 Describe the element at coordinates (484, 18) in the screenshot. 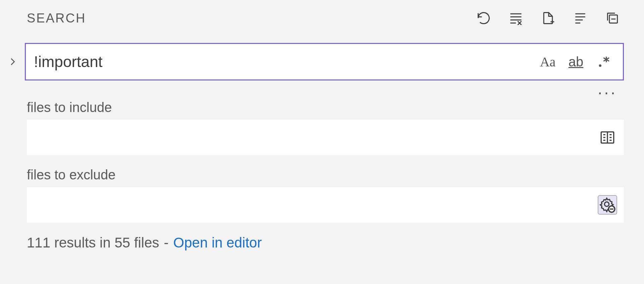

I see `refresh-icon` at that location.